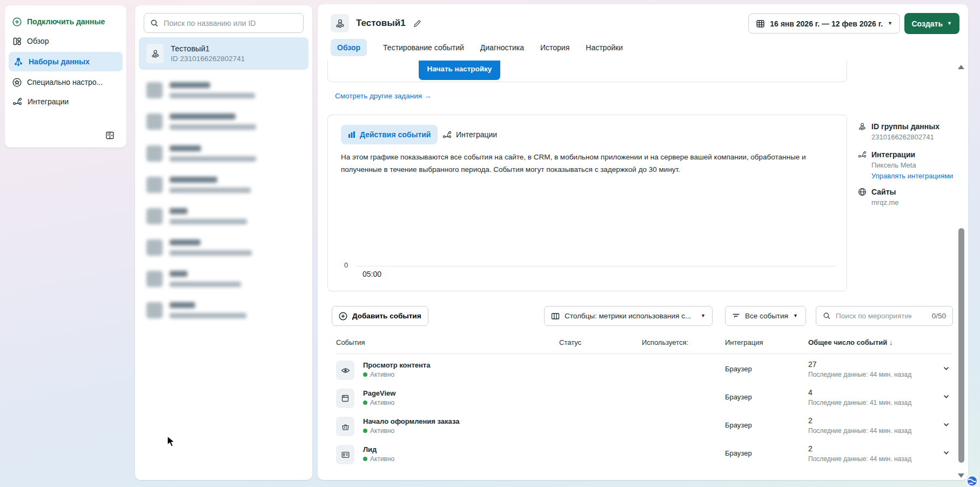 This screenshot has width=980, height=487. What do you see at coordinates (376, 23) in the screenshot?
I see `page-header: Тестовый1` at bounding box center [376, 23].